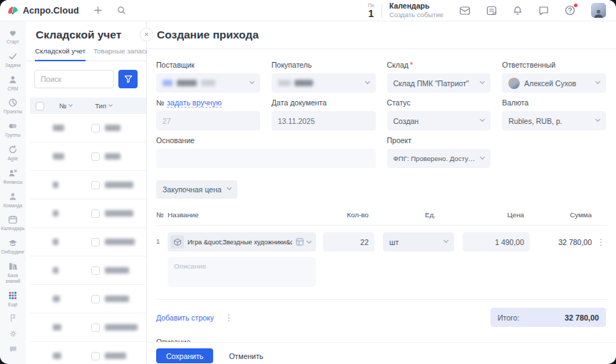 The image size is (616, 364). I want to click on tab-warehouse-accounting: Складской учет, so click(60, 54).